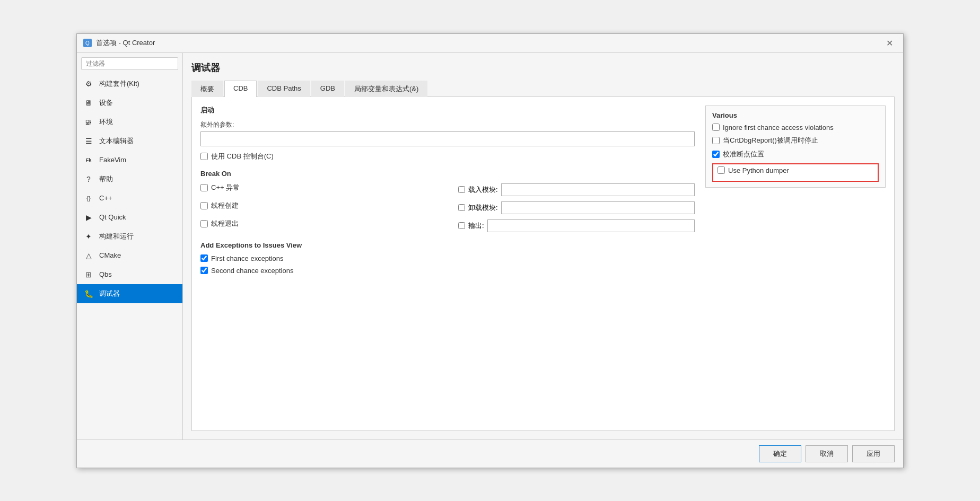  Describe the element at coordinates (328, 89) in the screenshot. I see `tab-gdb: GDB` at that location.